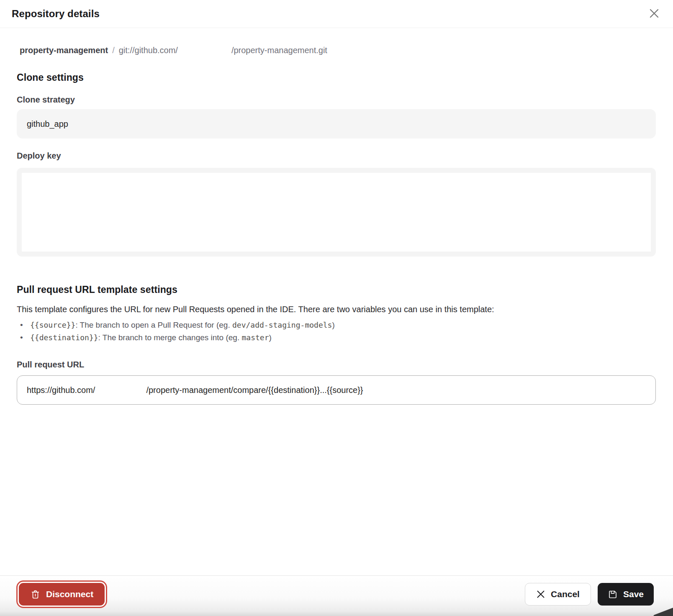 This screenshot has height=616, width=673. Describe the element at coordinates (35, 594) in the screenshot. I see `trash-icon` at that location.